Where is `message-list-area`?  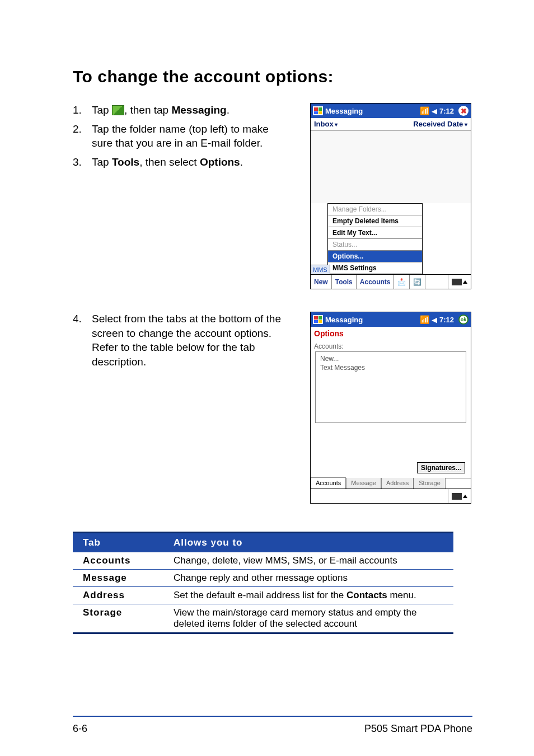 message-list-area is located at coordinates (391, 167).